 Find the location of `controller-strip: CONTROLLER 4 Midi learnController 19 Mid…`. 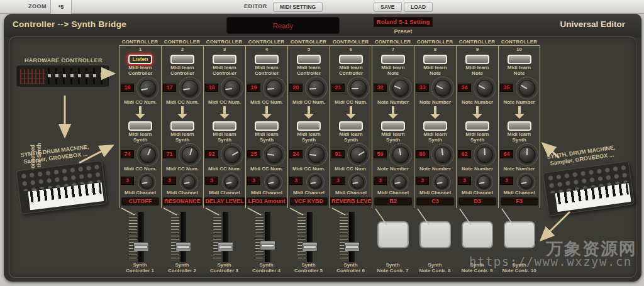

controller-strip: CONTROLLER 4 Midi learnController 19 Mid… is located at coordinates (267, 158).